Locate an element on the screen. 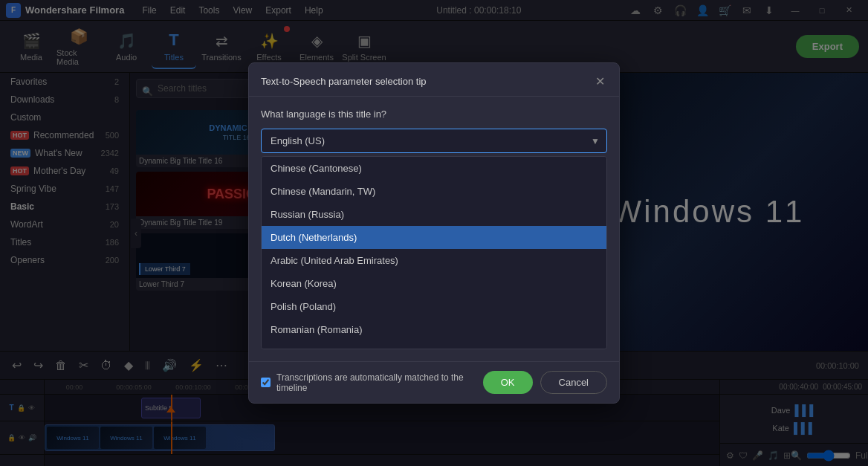  dropdown-item-mandarin-tw: Chinese (Mandarin, TW) is located at coordinates (434, 192).